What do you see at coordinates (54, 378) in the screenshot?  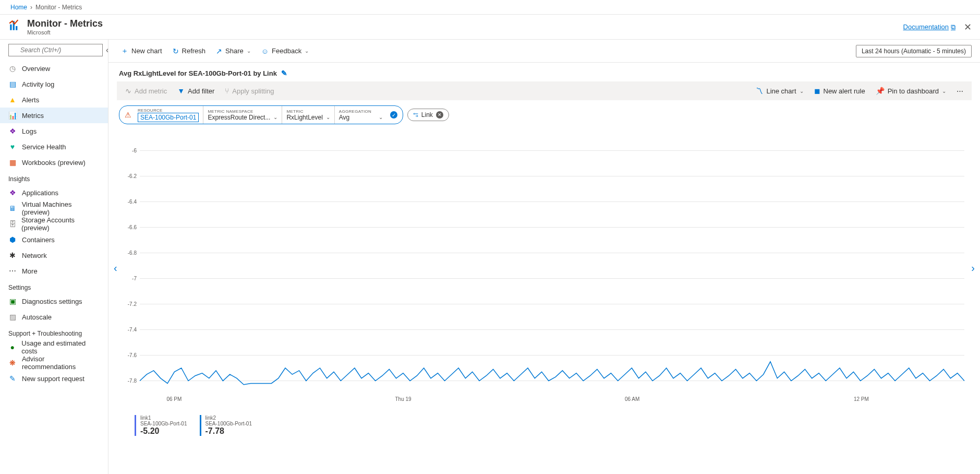 I see `sidebar-item-new-support-request: ✎New support request` at bounding box center [54, 378].